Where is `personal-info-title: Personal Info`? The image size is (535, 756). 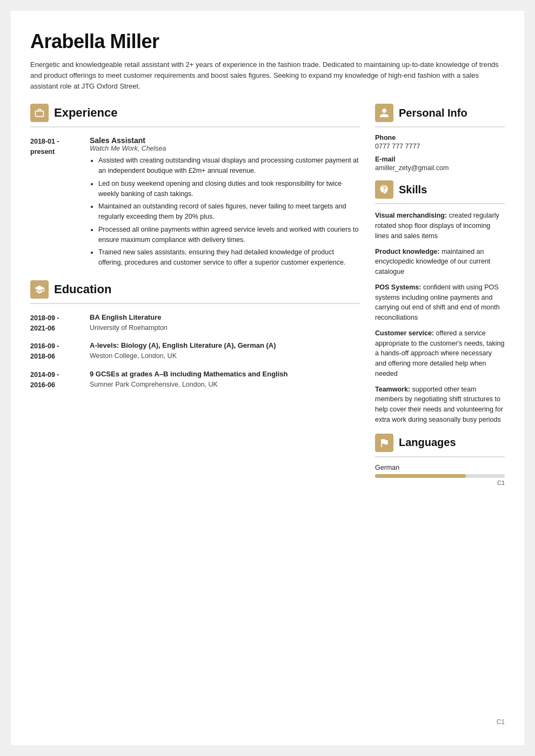 personal-info-title: Personal Info is located at coordinates (433, 113).